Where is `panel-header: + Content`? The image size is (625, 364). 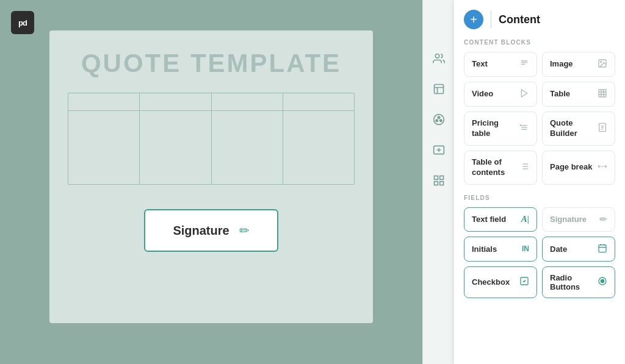 panel-header: + Content is located at coordinates (540, 20).